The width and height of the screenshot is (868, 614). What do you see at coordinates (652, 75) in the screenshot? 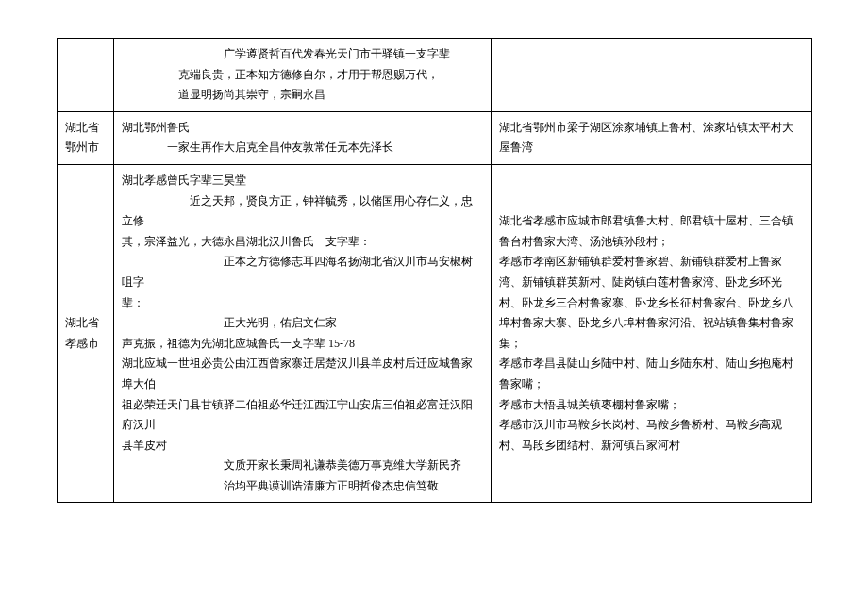
I see `location-cell` at bounding box center [652, 75].